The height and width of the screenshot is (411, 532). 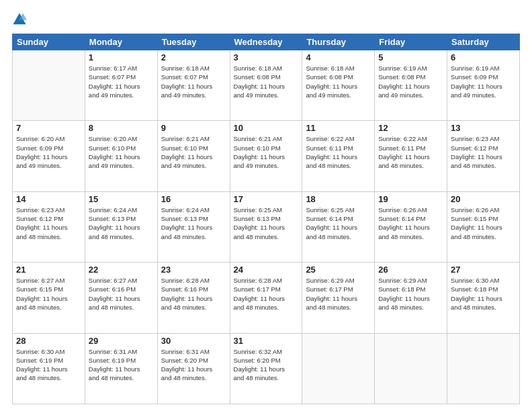 What do you see at coordinates (266, 42) in the screenshot?
I see `day-header-wednesday: Wednesday` at bounding box center [266, 42].